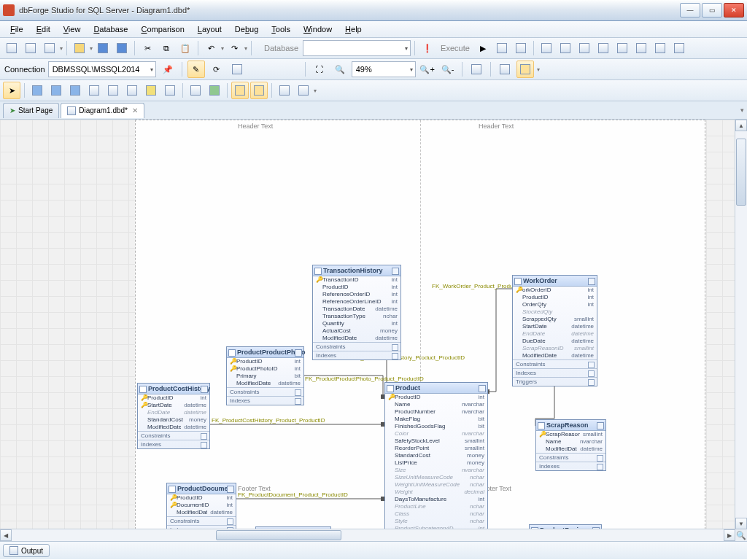 The image size is (747, 560). Describe the element at coordinates (521, 48) in the screenshot. I see `step2-icon` at that location.